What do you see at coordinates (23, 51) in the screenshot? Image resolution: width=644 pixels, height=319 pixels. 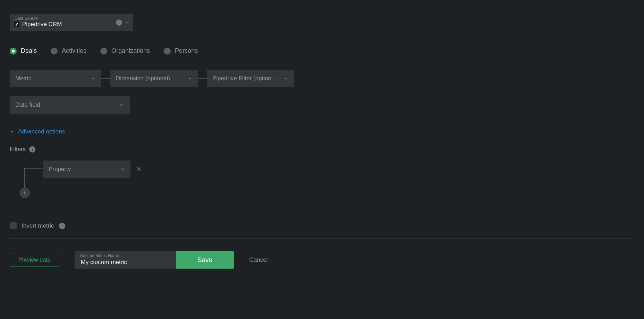 I see `radio-deals: Deals` at bounding box center [23, 51].